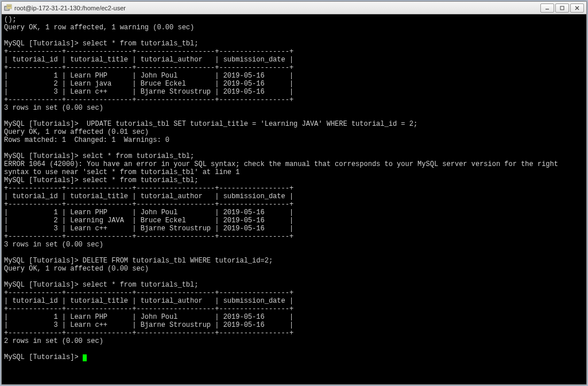 This screenshot has width=588, height=386. What do you see at coordinates (149, 221) in the screenshot?
I see `table-row: | 2 | Learning JAVA | Bruce Eckel | 2019…` at bounding box center [149, 221].